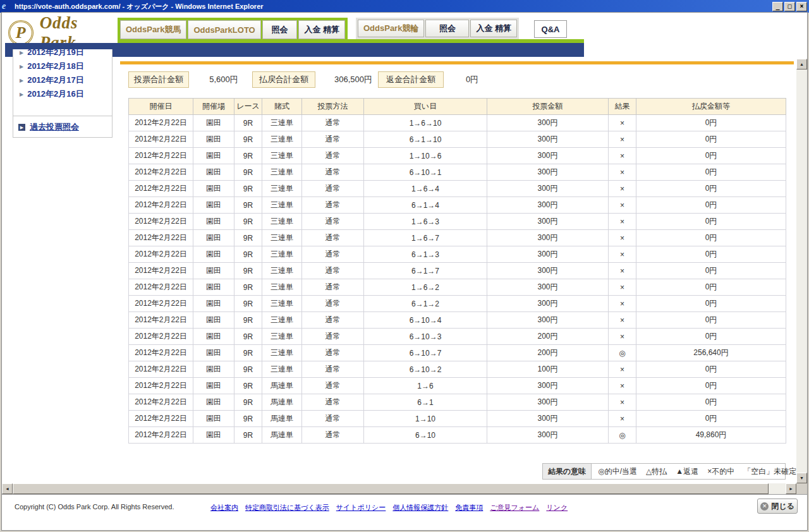  I want to click on scroll-right-button: ►, so click(791, 489).